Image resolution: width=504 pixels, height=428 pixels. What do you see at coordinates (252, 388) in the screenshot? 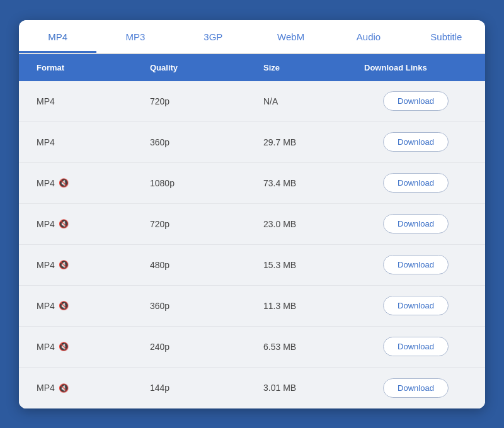
I see `table-row: MP4🔇144p3.01 MBDownload` at bounding box center [252, 388].